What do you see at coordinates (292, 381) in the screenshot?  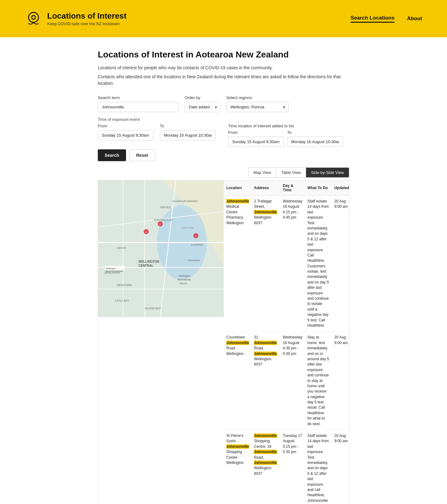 I see `cell-daytime-2: Wednesday 18 August 4:30 pm - 5:00 pm` at bounding box center [292, 381].